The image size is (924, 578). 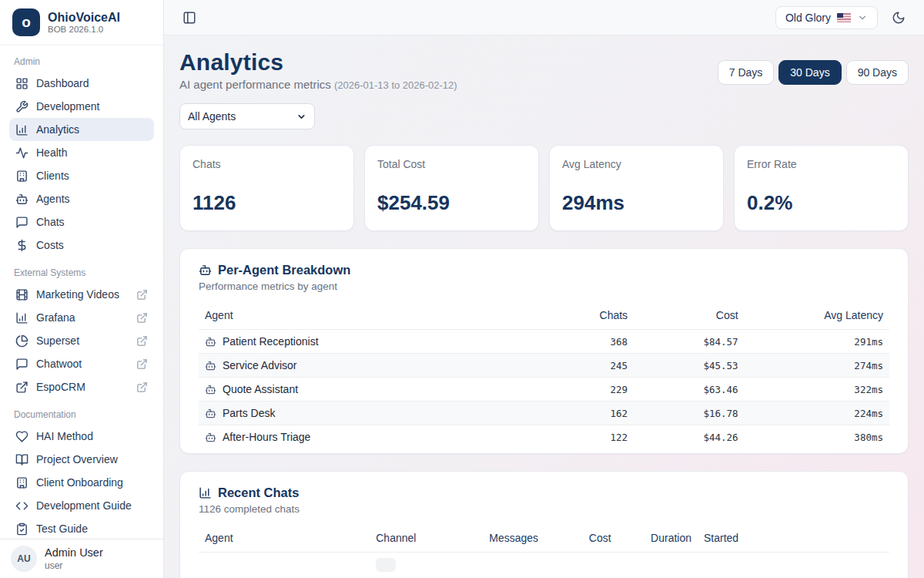 What do you see at coordinates (82, 459) in the screenshot?
I see `sidebar-item-project-overview: Project Overview` at bounding box center [82, 459].